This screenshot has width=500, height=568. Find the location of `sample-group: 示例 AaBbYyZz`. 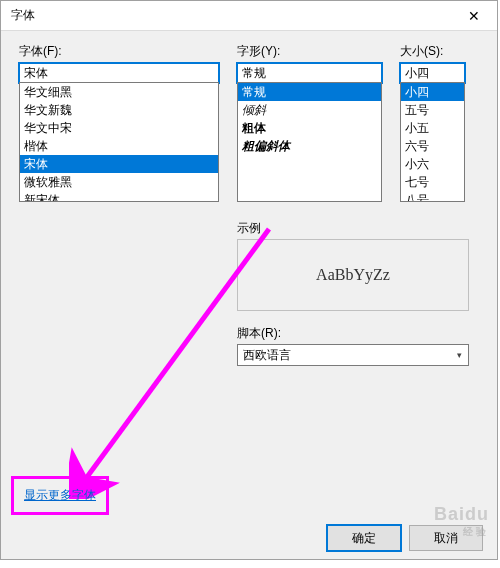

sample-group: 示例 AaBbYyZz is located at coordinates (353, 266).